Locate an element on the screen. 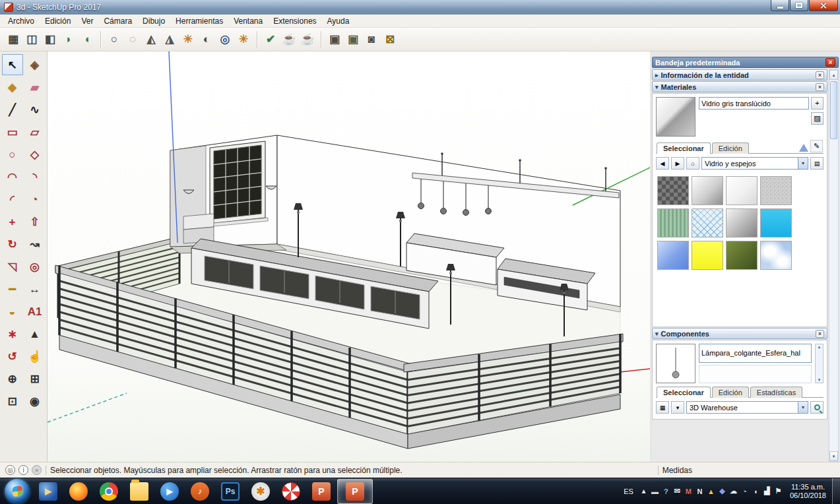  clock: 11:35 a.m. 06/10/2018 is located at coordinates (808, 491).